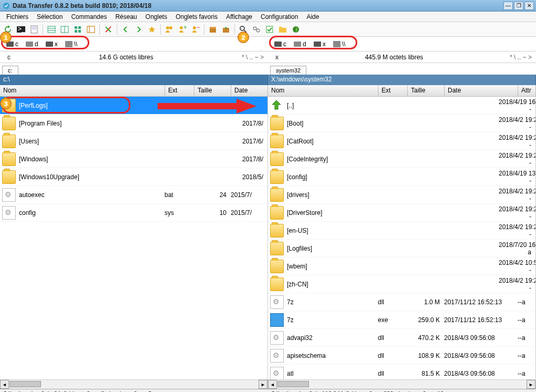 This screenshot has width=536, height=392. I want to click on user-remove-icon: −, so click(195, 29).